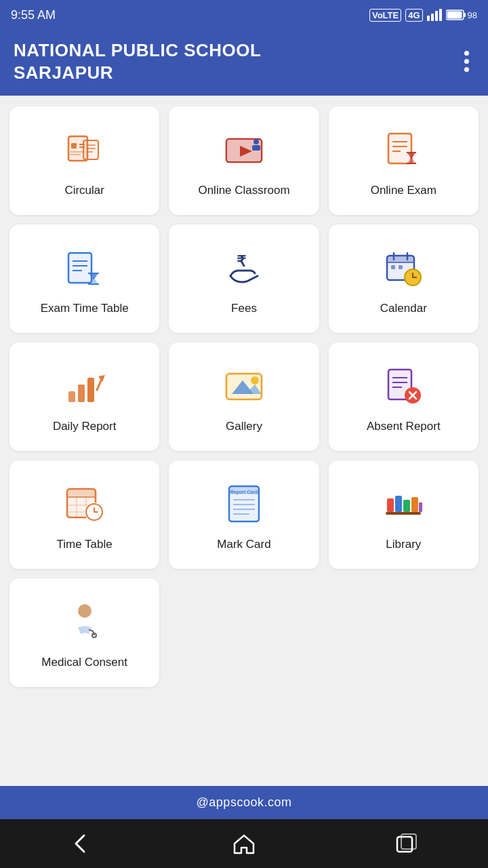  I want to click on card-absent-report: Absent Report, so click(404, 397).